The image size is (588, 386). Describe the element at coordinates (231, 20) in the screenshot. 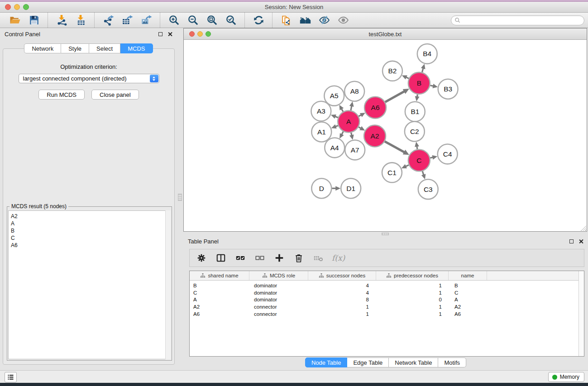

I see `zoom-selected-icon` at that location.